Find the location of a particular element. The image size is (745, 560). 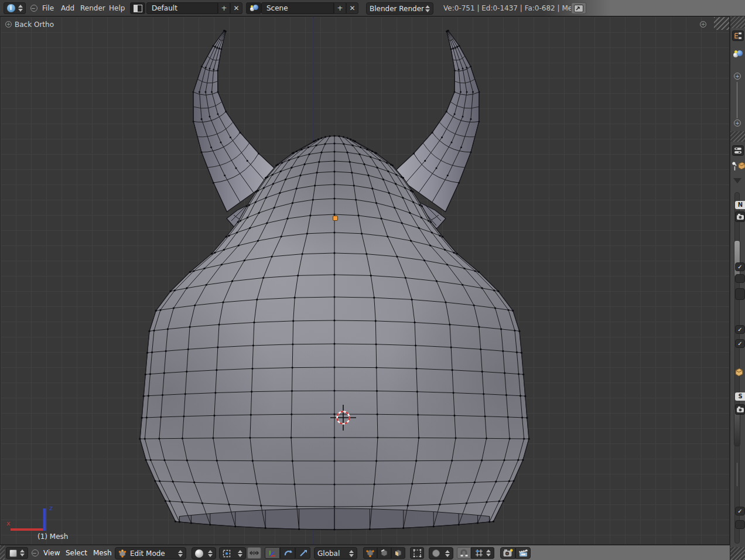

transform-orientation-dropdown: Global is located at coordinates (336, 553).